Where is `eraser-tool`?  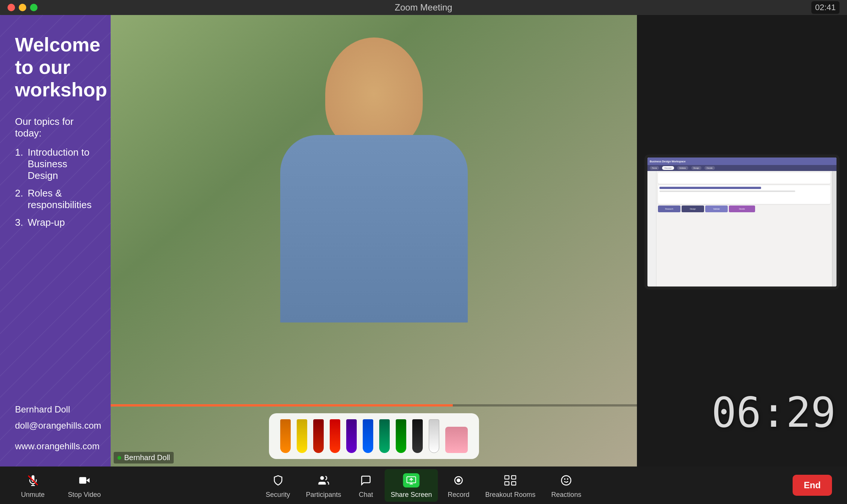
eraser-tool is located at coordinates (457, 440).